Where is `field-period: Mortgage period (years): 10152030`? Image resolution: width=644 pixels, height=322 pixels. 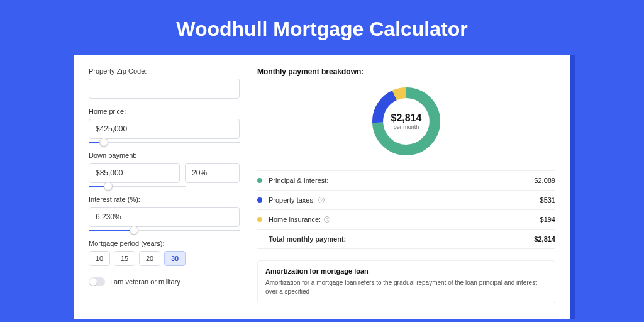
field-period: Mortgage period (years): 10152030 is located at coordinates (164, 253).